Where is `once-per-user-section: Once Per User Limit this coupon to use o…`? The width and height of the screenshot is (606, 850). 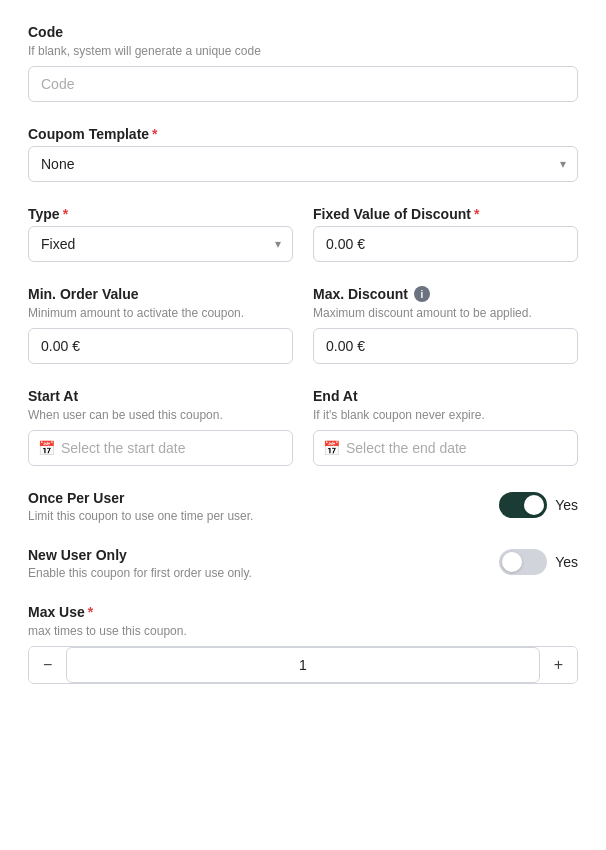 once-per-user-section: Once Per User Limit this coupon to use o… is located at coordinates (303, 506).